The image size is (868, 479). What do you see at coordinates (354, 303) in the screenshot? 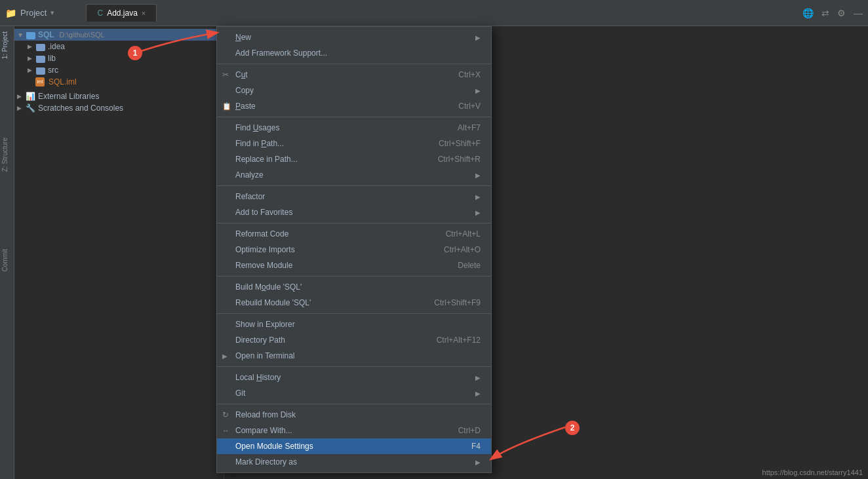
I see `menu-item-rebuild-module: Rebuild Module 'SQL' Ctrl+Shift+F9` at bounding box center [354, 303].